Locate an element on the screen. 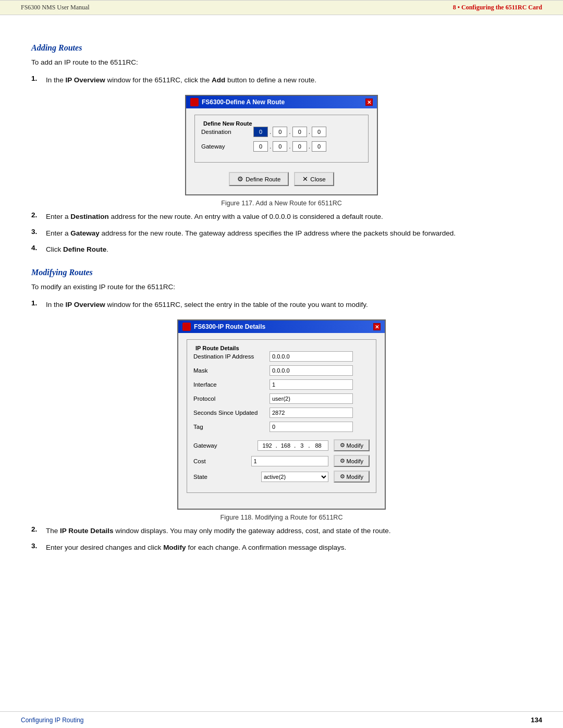  state-label: State is located at coordinates (226, 477).